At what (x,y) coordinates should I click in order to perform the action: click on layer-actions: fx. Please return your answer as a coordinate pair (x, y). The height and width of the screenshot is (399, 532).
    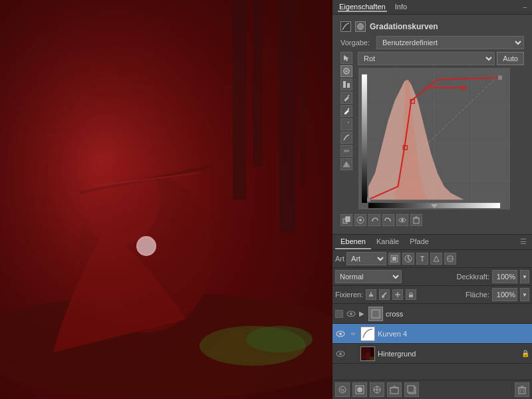
    Looking at the image, I should click on (432, 390).